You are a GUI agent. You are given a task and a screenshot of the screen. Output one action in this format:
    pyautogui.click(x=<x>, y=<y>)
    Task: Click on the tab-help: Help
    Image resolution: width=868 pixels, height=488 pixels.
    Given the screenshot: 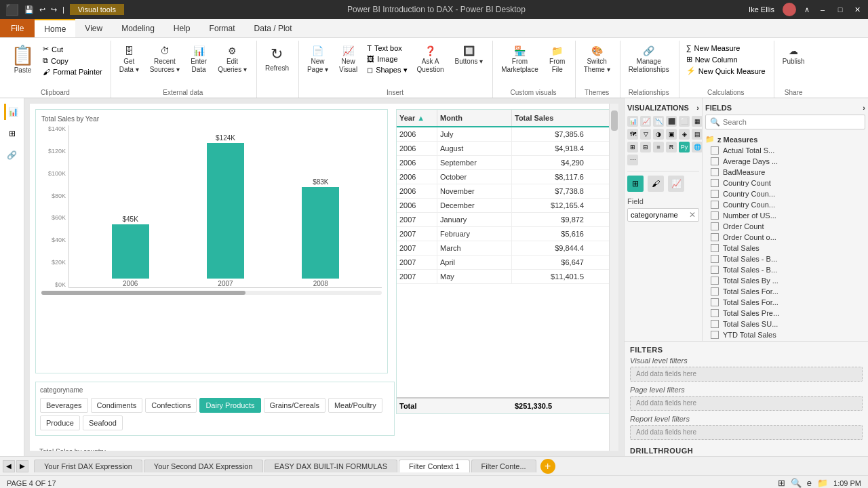 What is the action you would take?
    pyautogui.click(x=182, y=28)
    